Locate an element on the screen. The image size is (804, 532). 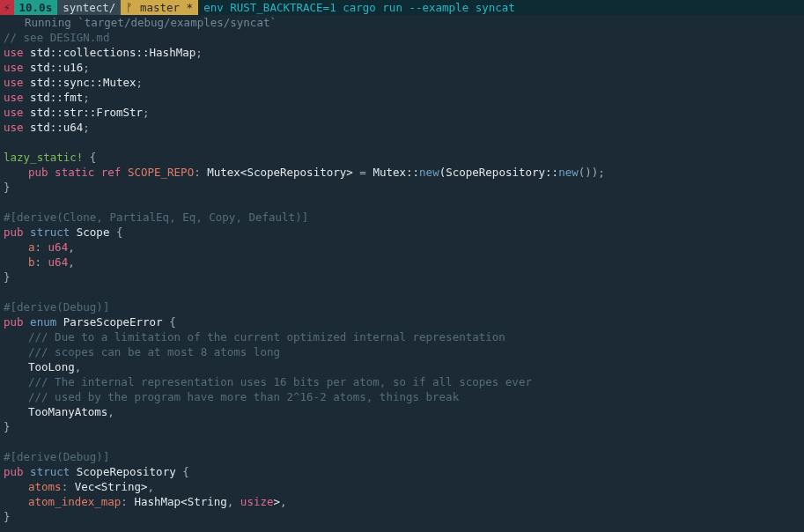
branch-icon: ᚠ is located at coordinates (129, 7).